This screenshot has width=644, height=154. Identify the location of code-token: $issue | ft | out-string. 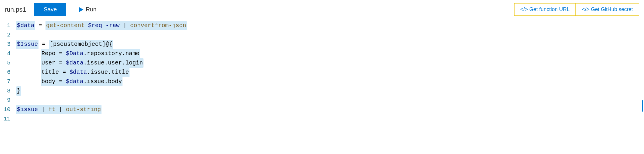
(59, 110).